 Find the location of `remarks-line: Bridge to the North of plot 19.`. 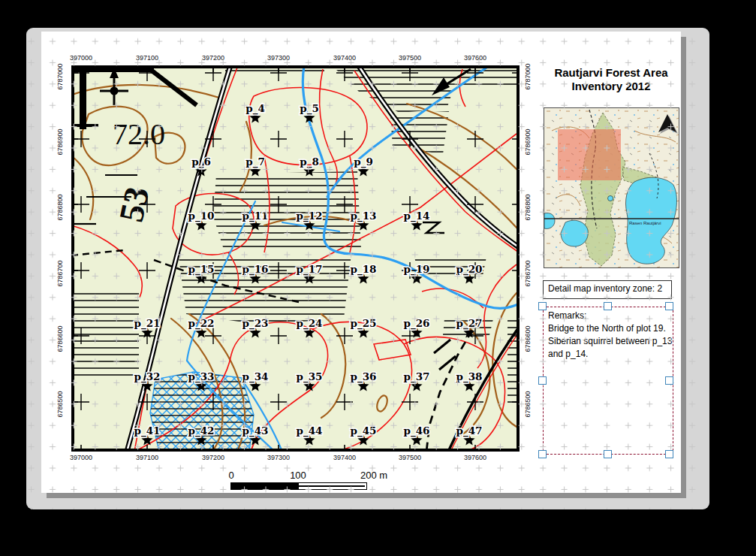

remarks-line: Bridge to the North of plot 19. is located at coordinates (610, 329).